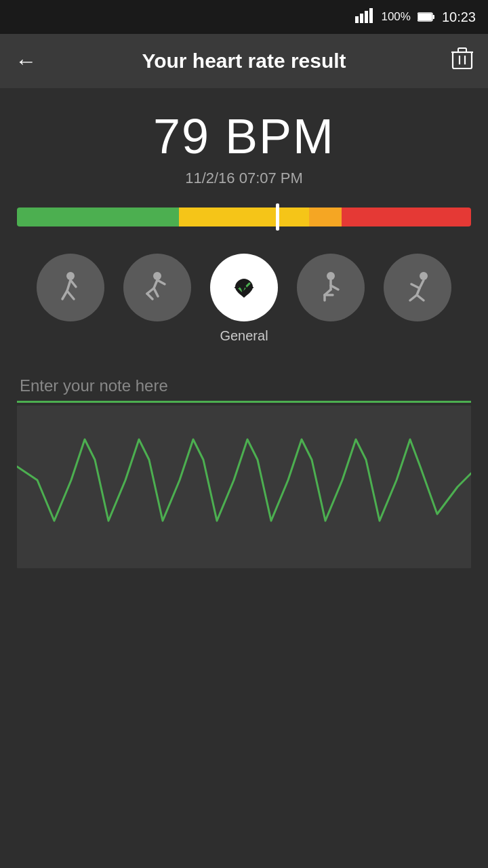 This screenshot has height=868, width=488. I want to click on activity-button-sitting, so click(331, 288).